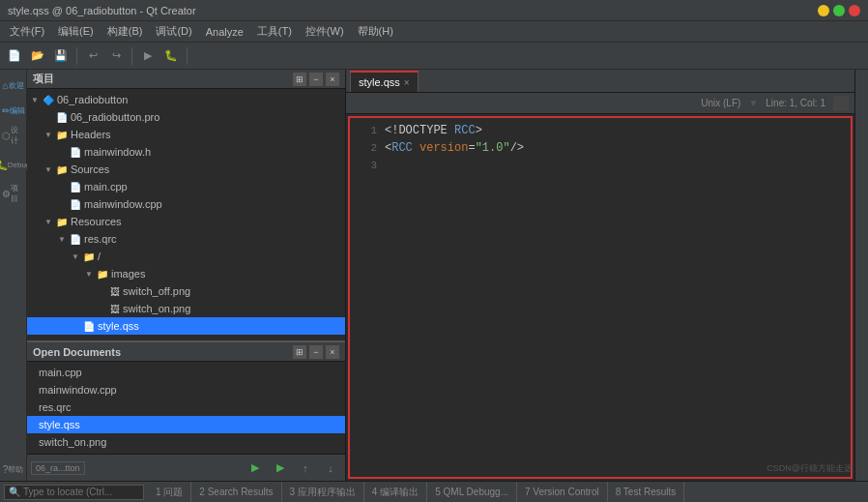 The width and height of the screenshot is (868, 502). Describe the element at coordinates (186, 425) in the screenshot. I see `open-doc-style.qss: style.qss` at that location.